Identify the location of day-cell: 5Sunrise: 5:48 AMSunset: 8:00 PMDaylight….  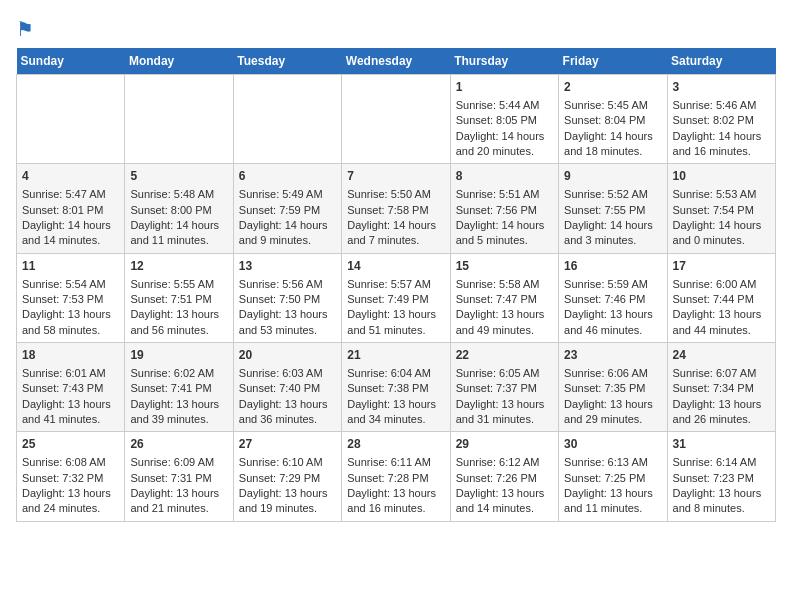
(179, 208).